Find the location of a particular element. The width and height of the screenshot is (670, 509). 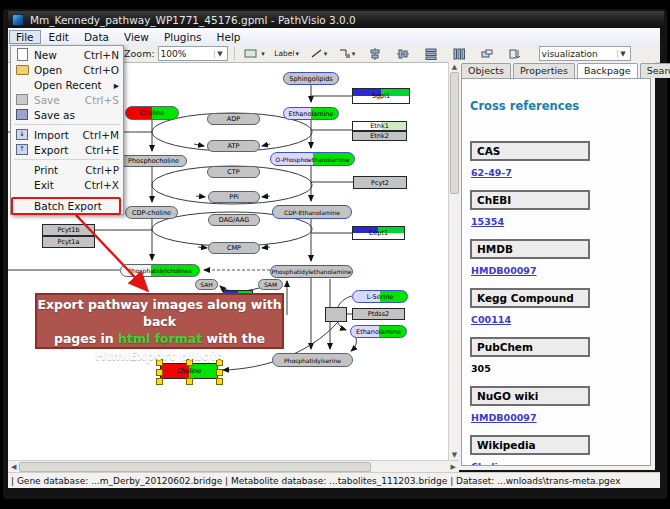

menu-item-save-as: Save as is located at coordinates (67, 114).